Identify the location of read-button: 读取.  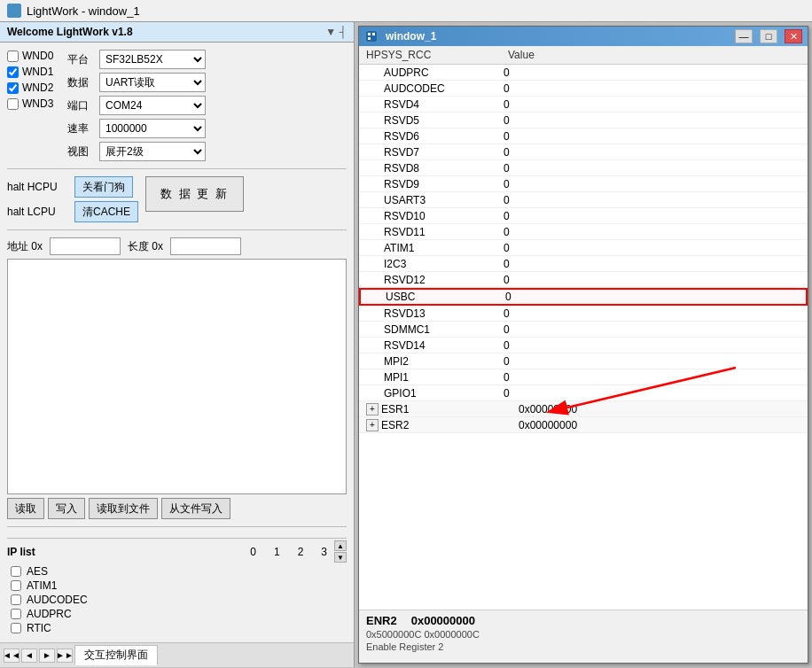
(26, 509).